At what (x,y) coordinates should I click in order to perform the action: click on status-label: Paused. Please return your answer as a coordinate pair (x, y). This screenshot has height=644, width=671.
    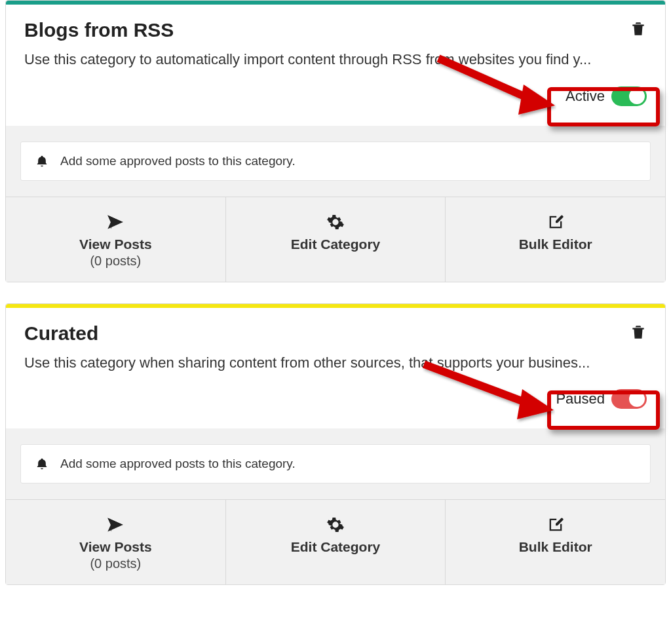
    Looking at the image, I should click on (581, 399).